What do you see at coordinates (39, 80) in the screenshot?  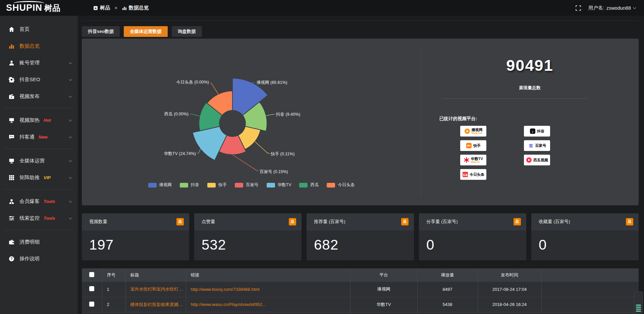 I see `sidebar-item-gear: 抖音SEO` at bounding box center [39, 80].